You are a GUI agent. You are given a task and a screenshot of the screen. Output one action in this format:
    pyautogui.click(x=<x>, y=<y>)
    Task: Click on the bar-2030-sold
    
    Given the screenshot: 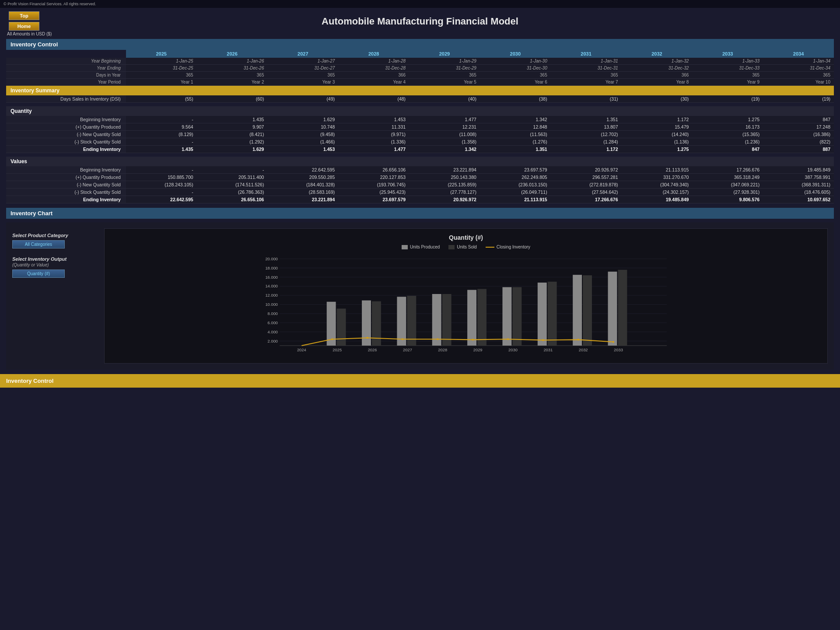 What is the action you would take?
    pyautogui.click(x=517, y=316)
    